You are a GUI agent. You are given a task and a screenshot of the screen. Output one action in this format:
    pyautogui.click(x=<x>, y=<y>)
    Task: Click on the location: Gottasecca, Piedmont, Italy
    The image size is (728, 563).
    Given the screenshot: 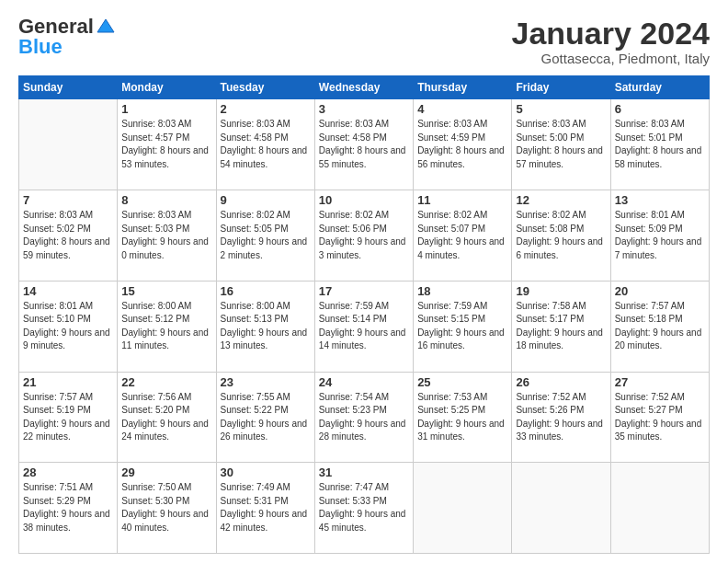 What is the action you would take?
    pyautogui.click(x=611, y=59)
    